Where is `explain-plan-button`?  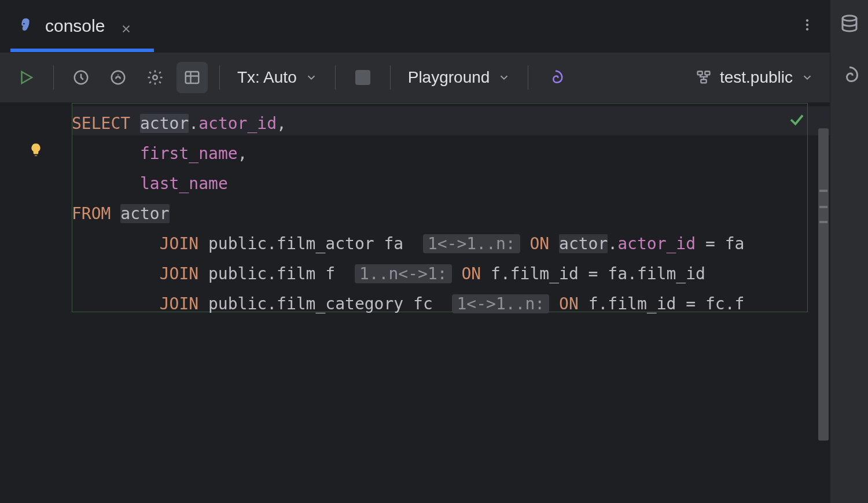
explain-plan-button is located at coordinates (118, 77).